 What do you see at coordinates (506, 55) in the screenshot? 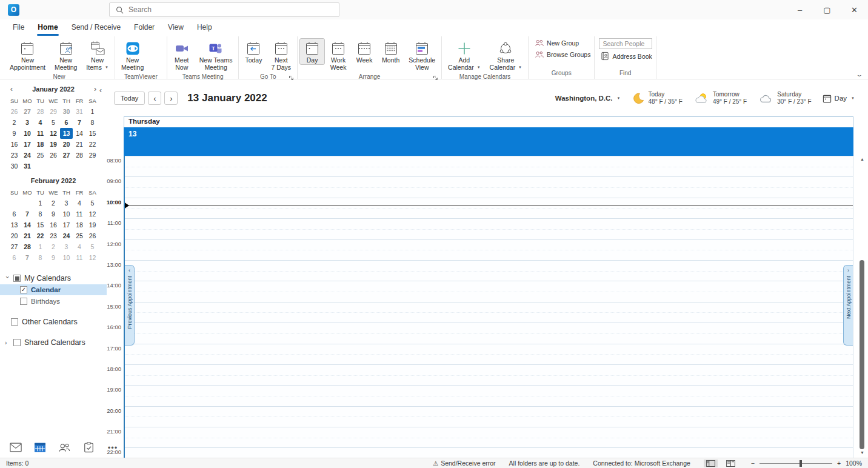
I see `share-calendar-button: ShareCalendar ▼` at bounding box center [506, 55].